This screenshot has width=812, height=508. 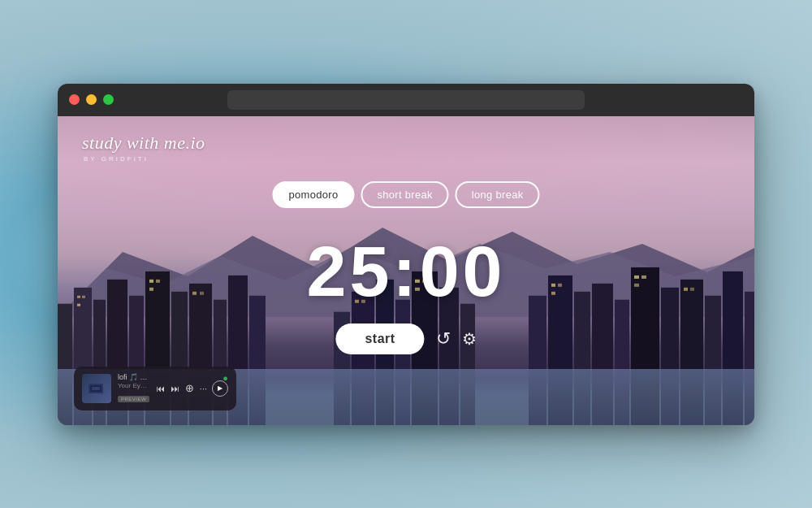 I want to click on tab-long-break: long break, so click(x=498, y=195).